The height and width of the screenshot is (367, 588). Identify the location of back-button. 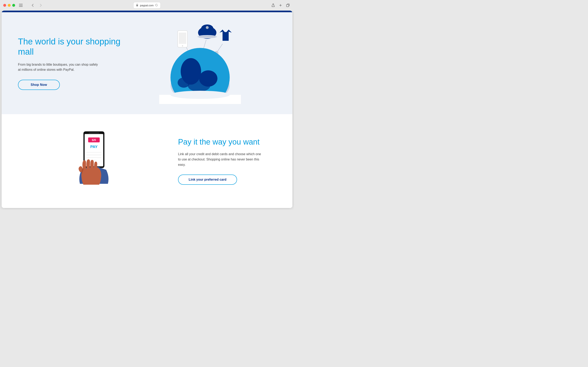
(33, 5).